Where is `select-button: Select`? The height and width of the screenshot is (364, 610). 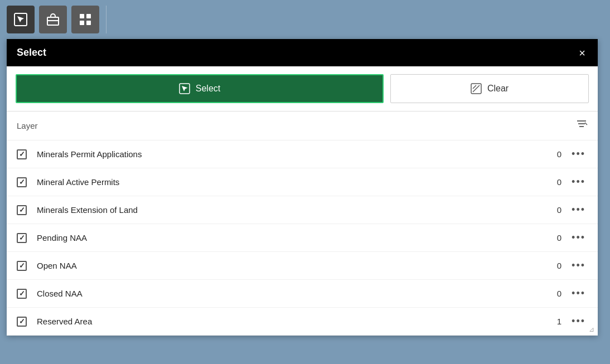
select-button: Select is located at coordinates (200, 89).